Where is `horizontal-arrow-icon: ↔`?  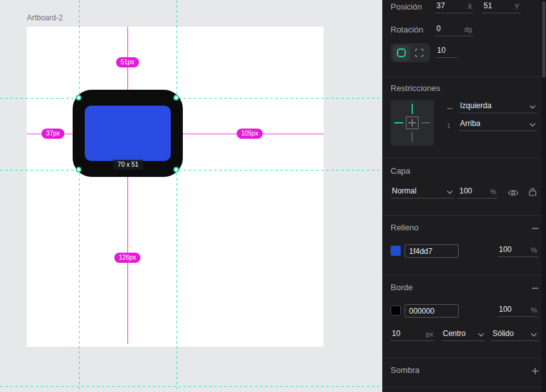
horizontal-arrow-icon: ↔ is located at coordinates (450, 107).